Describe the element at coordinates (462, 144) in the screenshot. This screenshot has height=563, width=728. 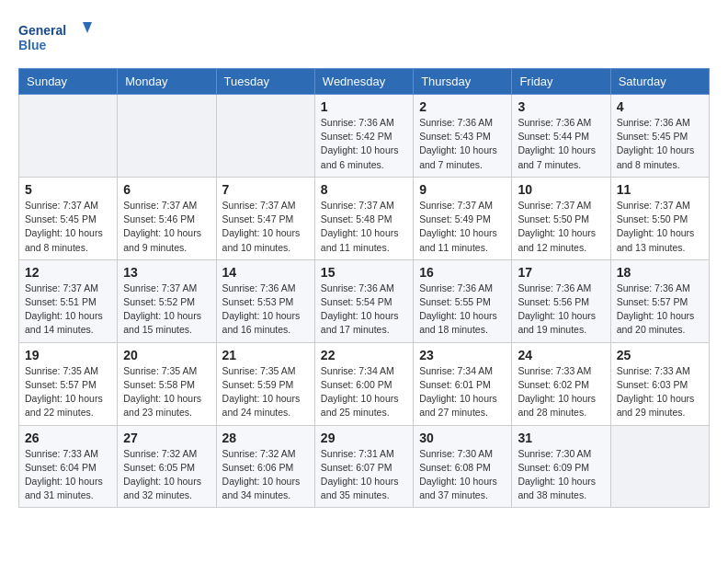
I see `day-info: Sunrise: 7:36 AMSunset: 5:43 PMDaylight:…` at that location.